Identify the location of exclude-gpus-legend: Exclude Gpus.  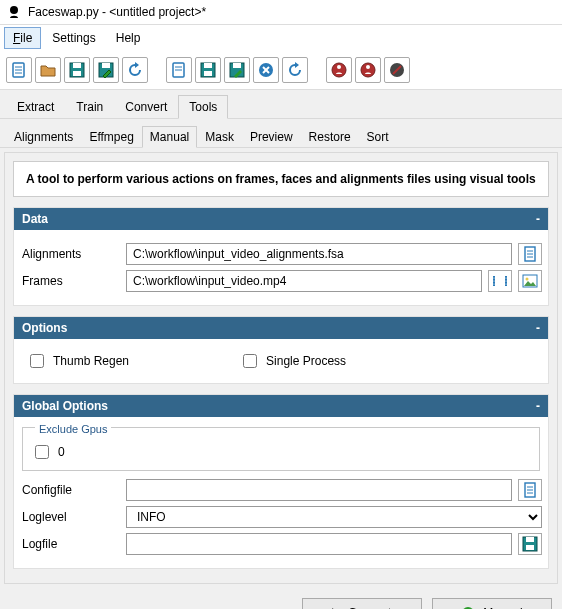
(73, 429).